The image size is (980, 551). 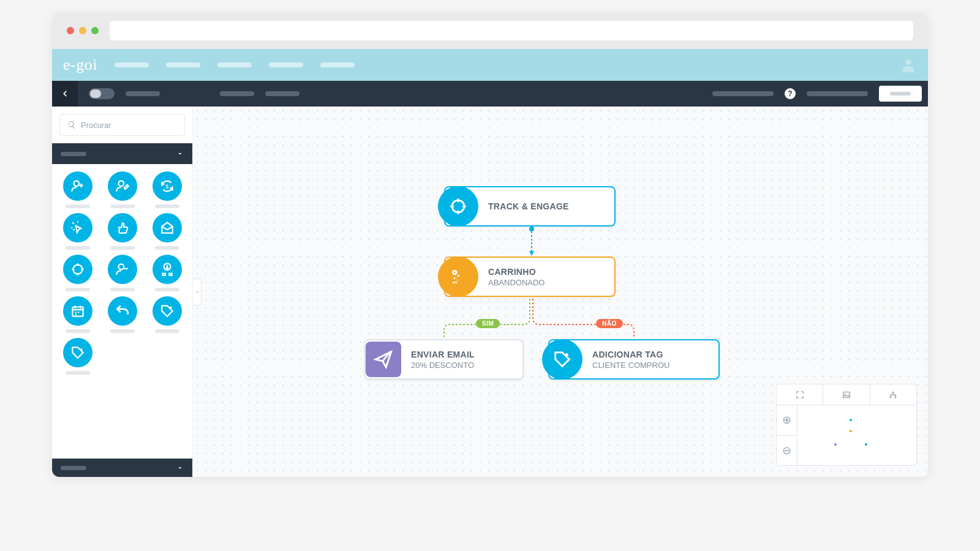 I want to click on minimap-viewport, so click(x=857, y=435).